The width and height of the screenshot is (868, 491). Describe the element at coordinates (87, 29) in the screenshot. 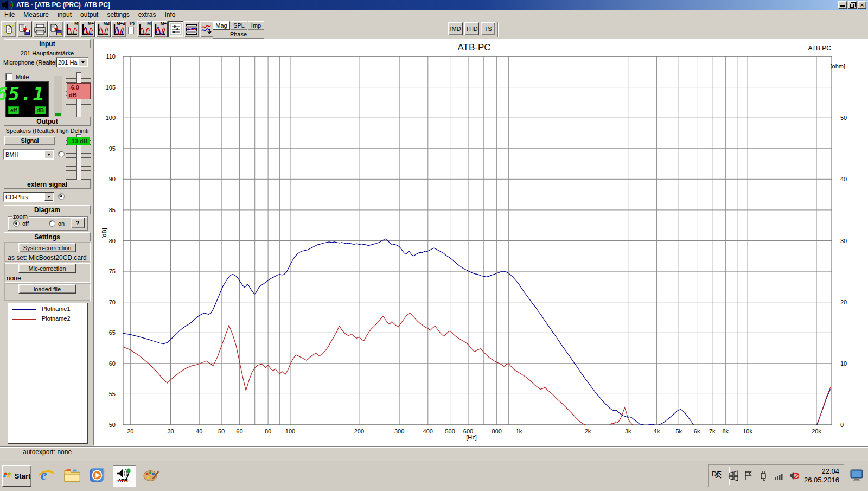

I see `toolbar-button-measure-m-plus: M+` at that location.